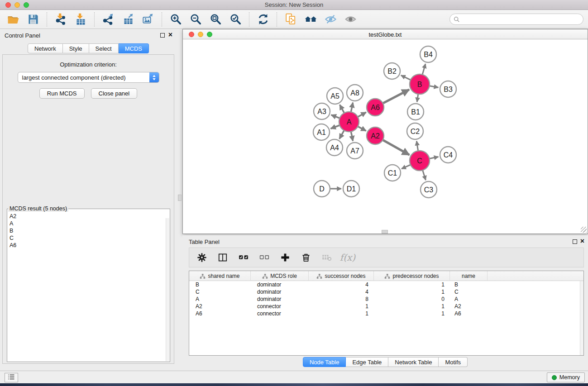 This screenshot has width=588, height=386. What do you see at coordinates (448, 89) in the screenshot?
I see `graph-node-B3: B3` at bounding box center [448, 89].